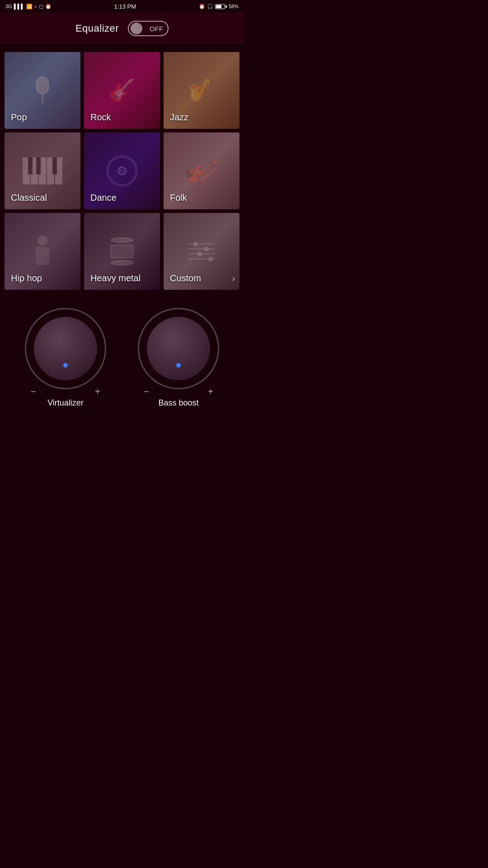 This screenshot has height=868, width=488. I want to click on music-icon: ♪, so click(36, 6).